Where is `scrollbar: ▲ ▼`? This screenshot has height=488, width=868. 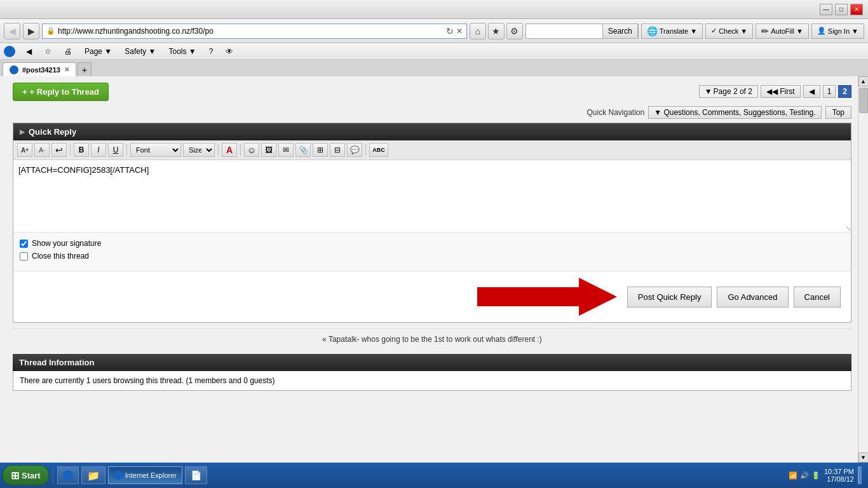
scrollbar: ▲ ▼ is located at coordinates (863, 269).